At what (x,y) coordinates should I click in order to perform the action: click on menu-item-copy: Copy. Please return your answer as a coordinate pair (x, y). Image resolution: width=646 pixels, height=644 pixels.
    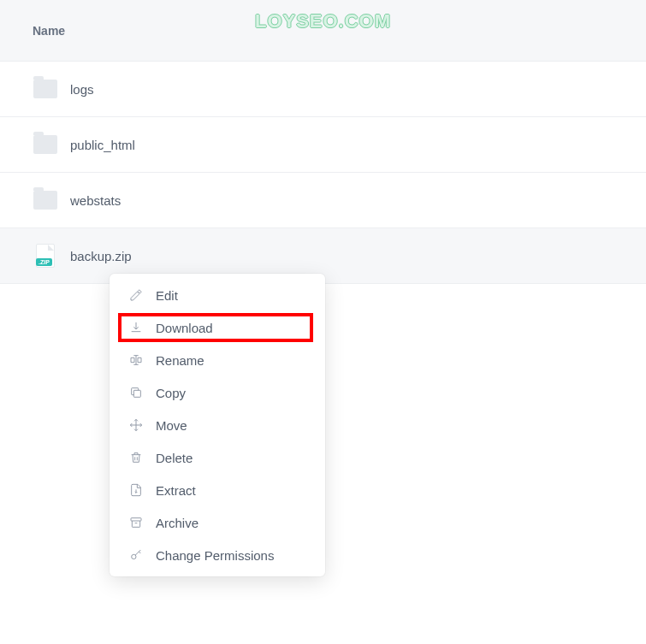
    Looking at the image, I should click on (217, 393).